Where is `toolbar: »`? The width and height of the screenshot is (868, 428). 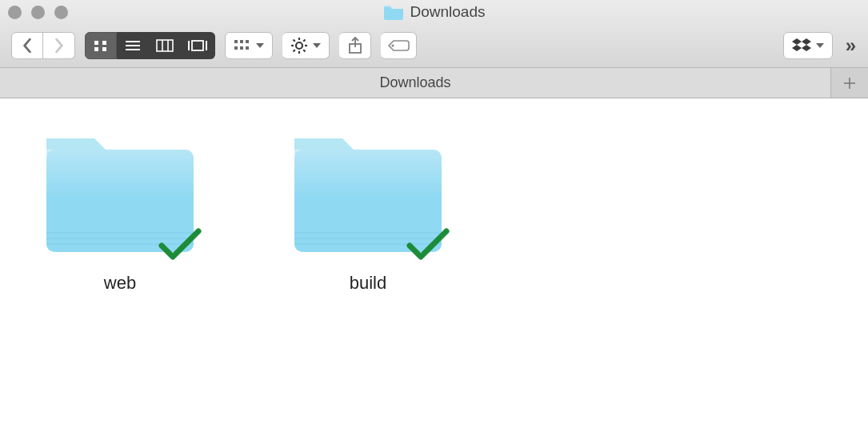
toolbar: » is located at coordinates (434, 46).